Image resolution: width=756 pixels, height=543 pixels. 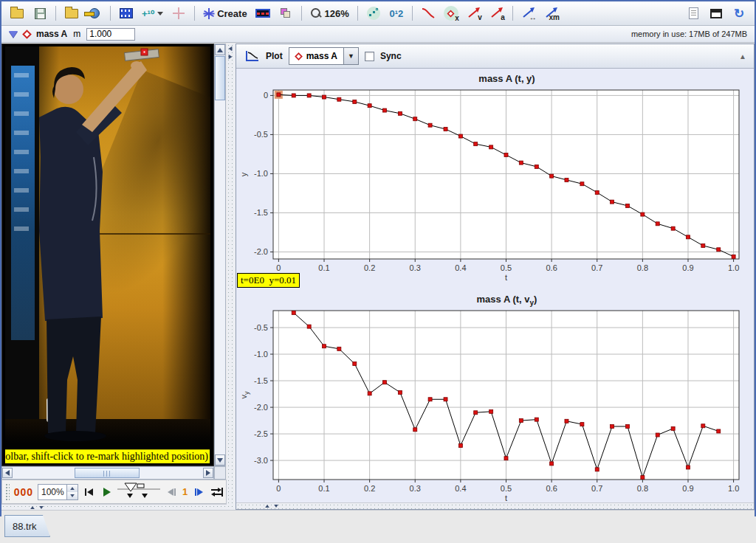 I want to click on mass-value-field, so click(x=111, y=34).